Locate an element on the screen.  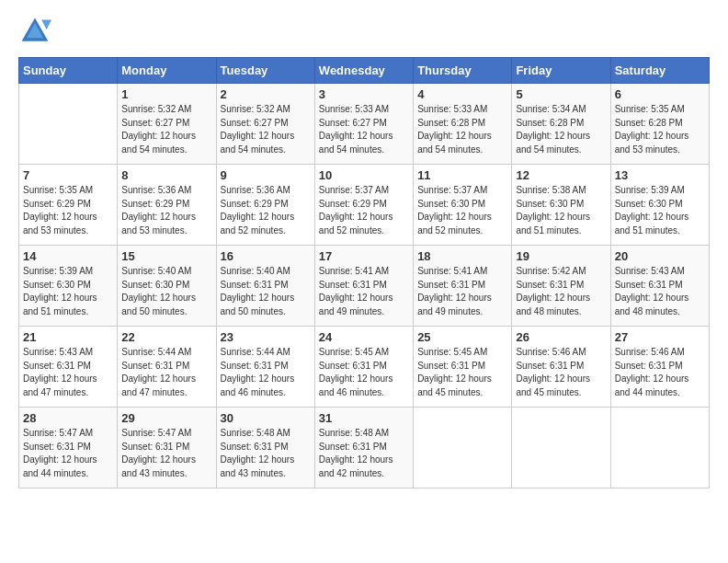
day-number: 28 is located at coordinates (68, 418).